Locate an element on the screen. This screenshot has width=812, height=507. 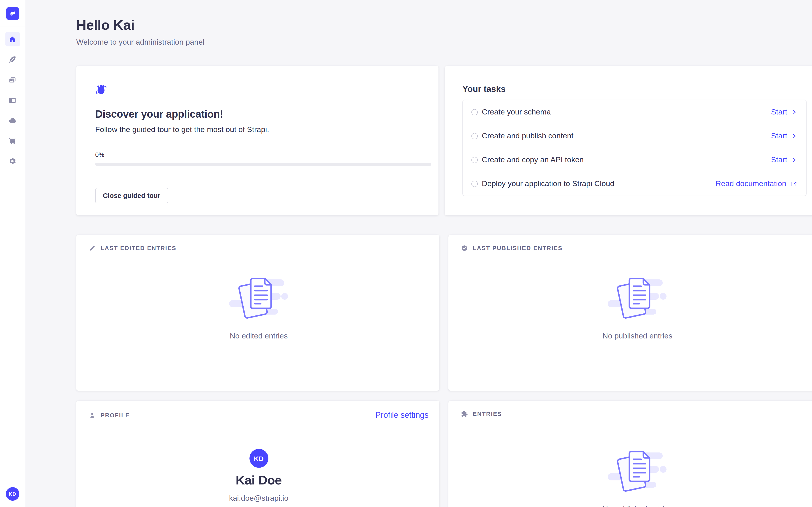
user-avatar: KD is located at coordinates (12, 494).